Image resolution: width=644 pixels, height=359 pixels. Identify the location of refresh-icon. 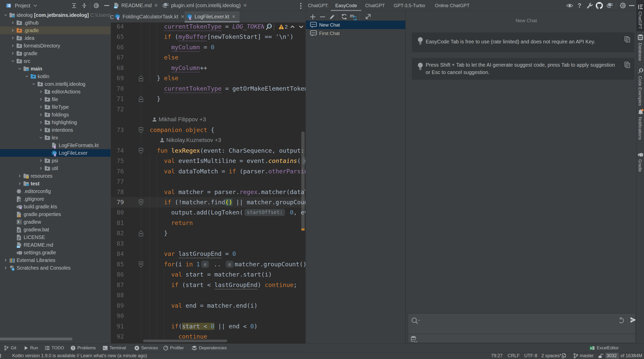
(344, 17).